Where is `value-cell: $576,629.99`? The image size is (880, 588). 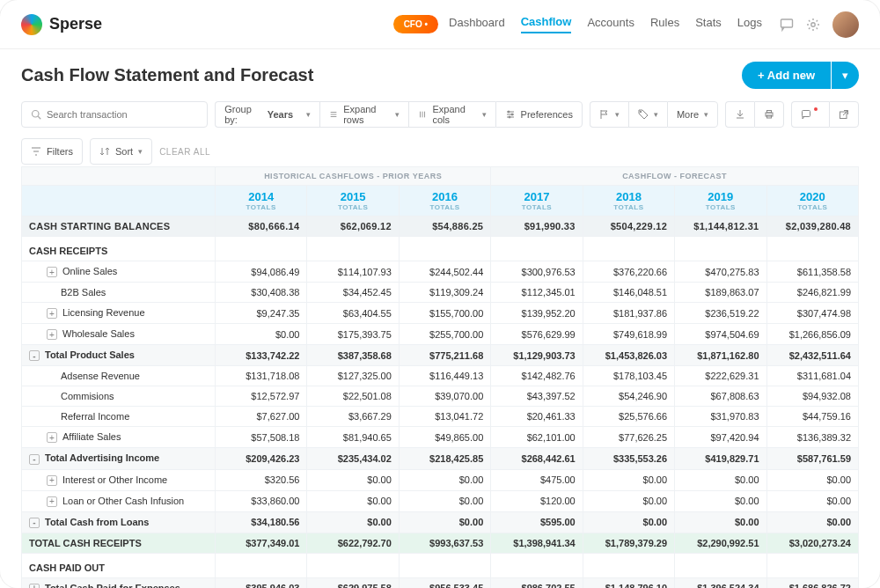
value-cell: $576,629.99 is located at coordinates (537, 334).